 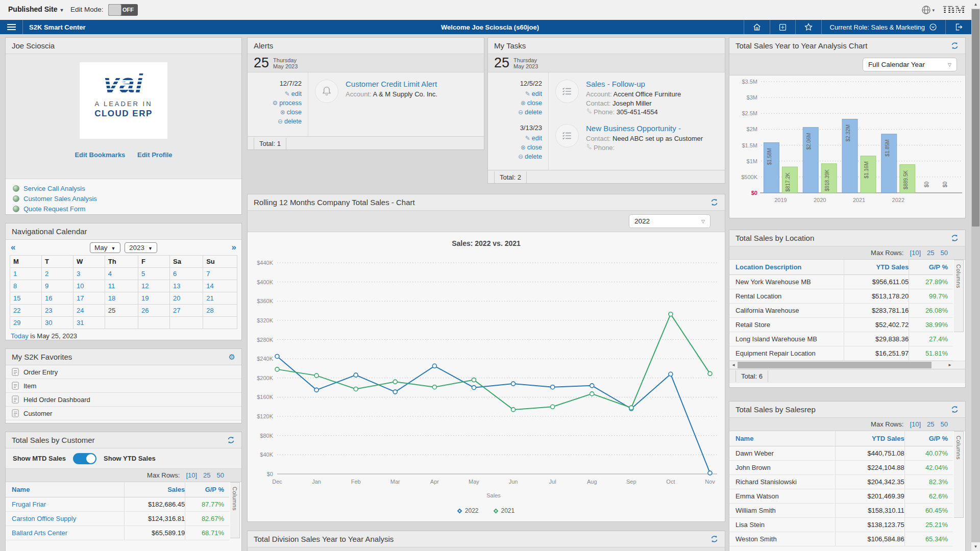 I want to click on calendar-day: 18, so click(x=121, y=298).